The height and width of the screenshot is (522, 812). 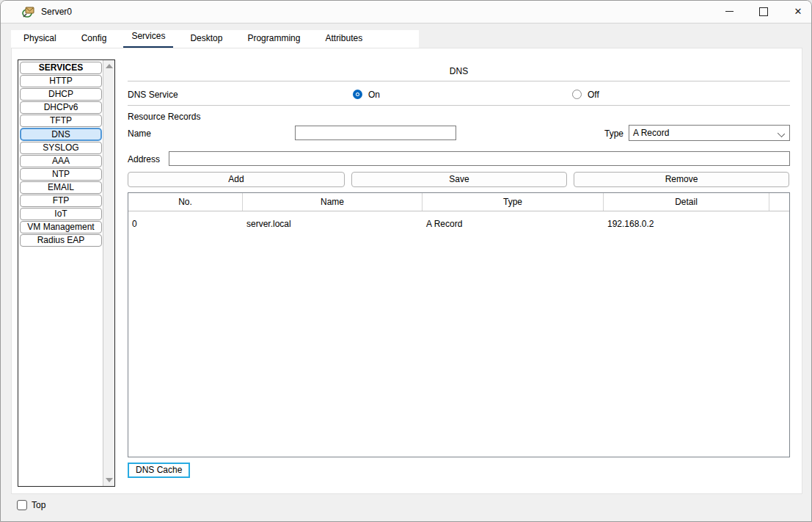 What do you see at coordinates (798, 12) in the screenshot?
I see `close-button: ✕` at bounding box center [798, 12].